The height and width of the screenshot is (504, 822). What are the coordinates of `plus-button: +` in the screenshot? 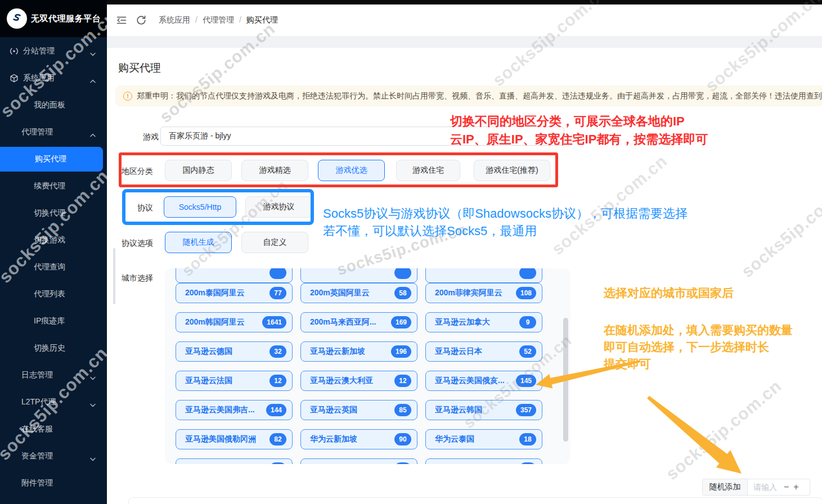 It's located at (796, 487).